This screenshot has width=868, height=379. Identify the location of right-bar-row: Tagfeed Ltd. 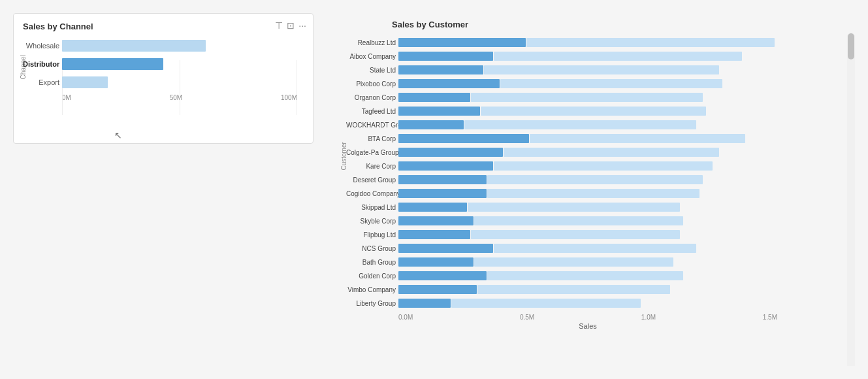
(588, 111).